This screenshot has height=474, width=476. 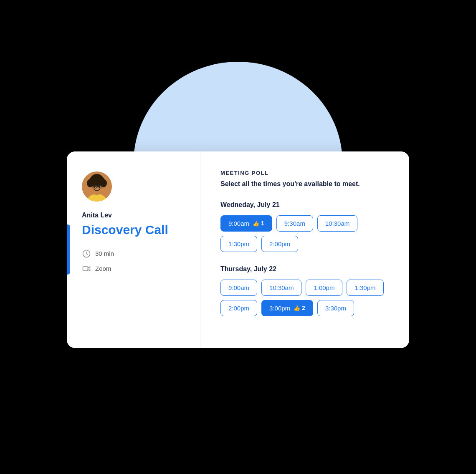 What do you see at coordinates (304, 308) in the screenshot?
I see `vote-count: 2` at bounding box center [304, 308].